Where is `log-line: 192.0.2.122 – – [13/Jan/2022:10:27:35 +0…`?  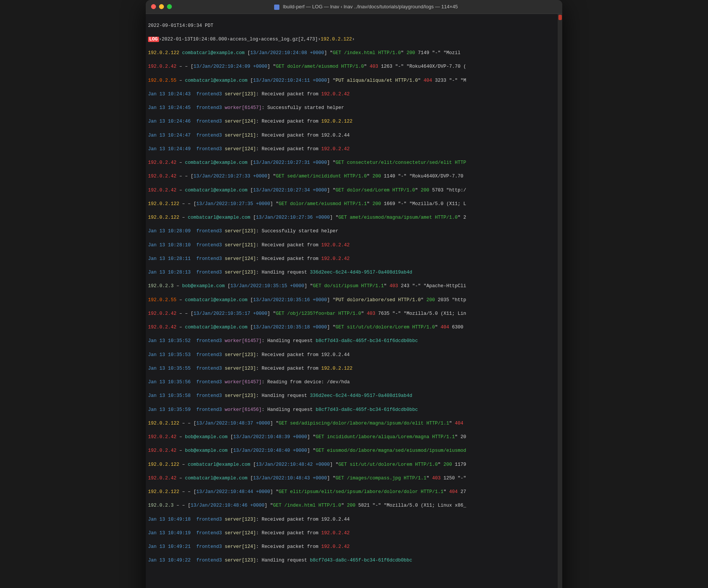 log-line: 192.0.2.122 – – [13/Jan/2022:10:27:35 +0… is located at coordinates (354, 204).